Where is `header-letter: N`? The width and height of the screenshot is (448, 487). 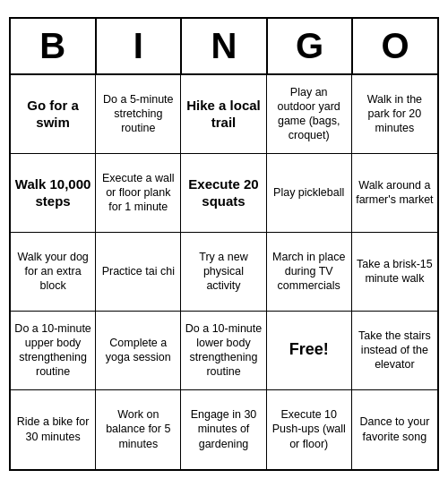 header-letter: N is located at coordinates (225, 47).